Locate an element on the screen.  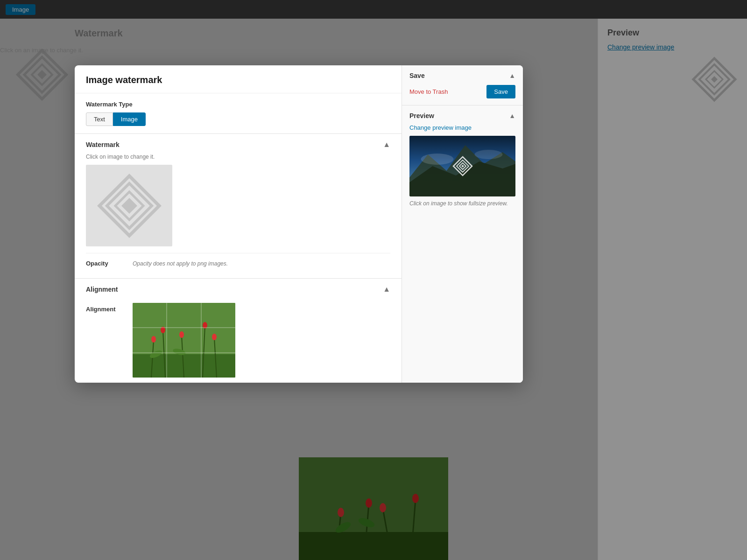
alignment-grid-image is located at coordinates (184, 340).